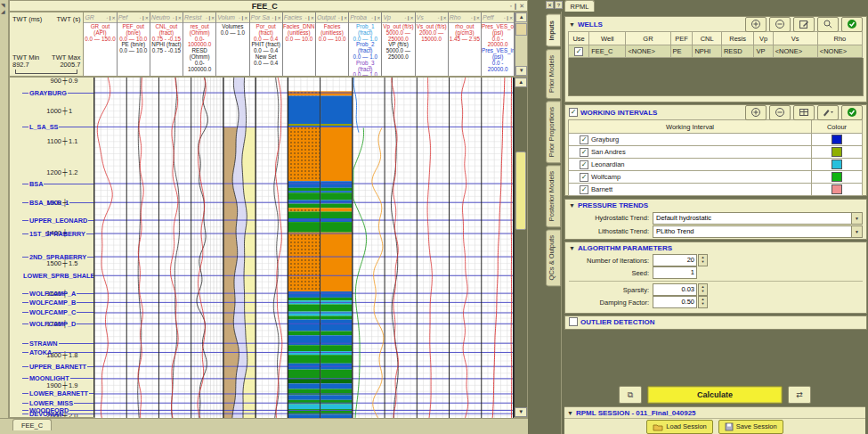  What do you see at coordinates (559, 5) in the screenshot?
I see `help-icon: ?` at bounding box center [559, 5].